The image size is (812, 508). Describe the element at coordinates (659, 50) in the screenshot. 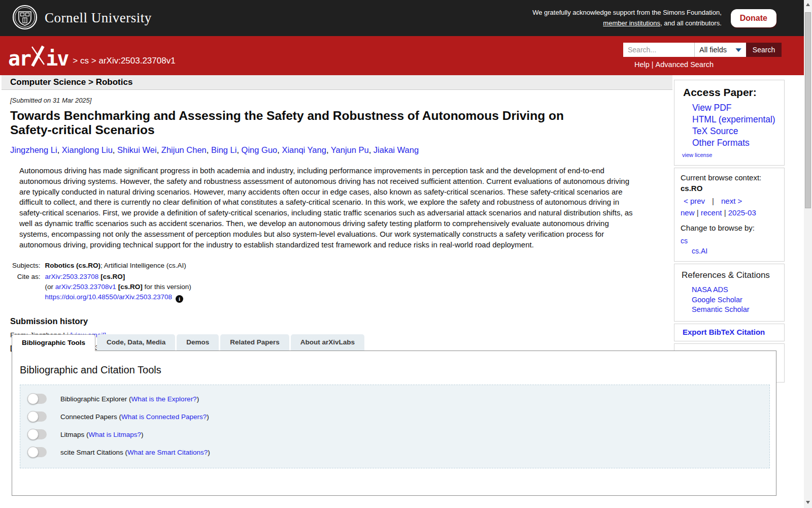

I see `search-input` at that location.